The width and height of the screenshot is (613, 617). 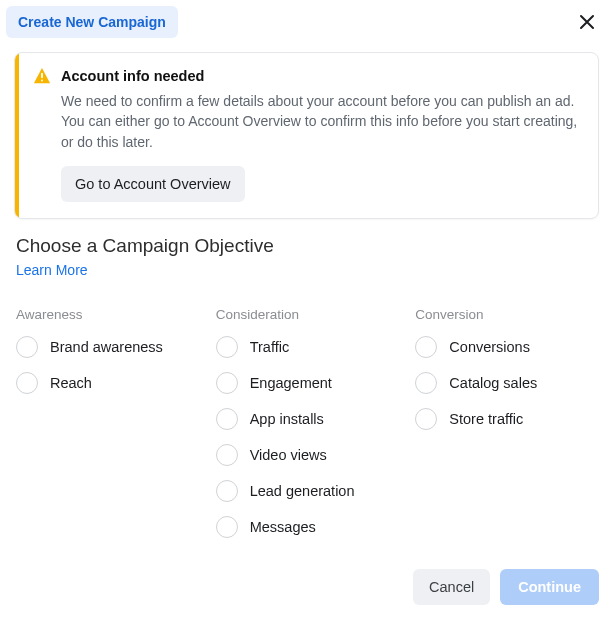 I want to click on column-consideration: Consideration Traffic Engagement App ins…, so click(x=307, y=430).